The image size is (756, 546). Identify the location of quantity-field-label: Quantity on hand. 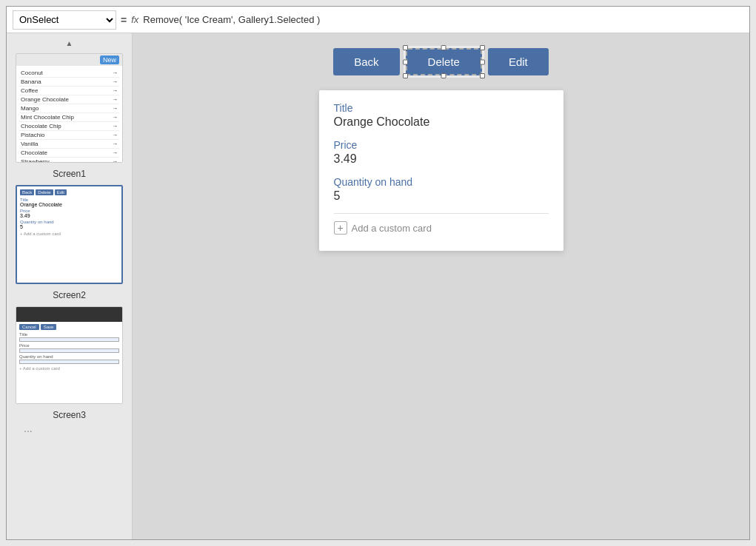
(441, 182).